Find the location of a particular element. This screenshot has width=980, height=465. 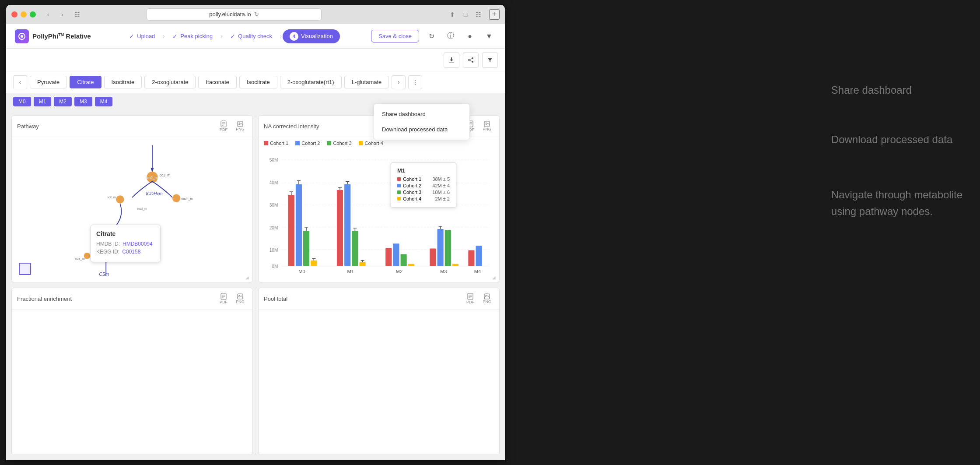

metabolite-tab-itaconate: Itaconate is located at coordinates (217, 82).